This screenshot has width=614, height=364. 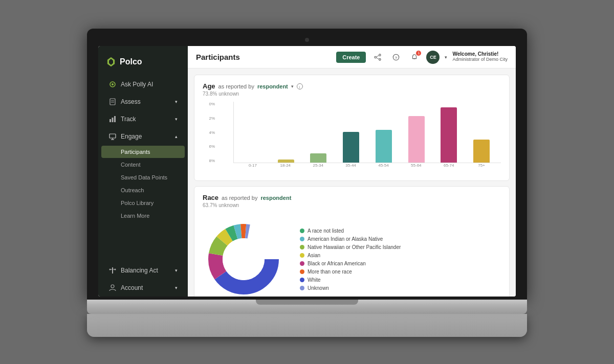 I want to click on create-button: Create, so click(x=351, y=57).